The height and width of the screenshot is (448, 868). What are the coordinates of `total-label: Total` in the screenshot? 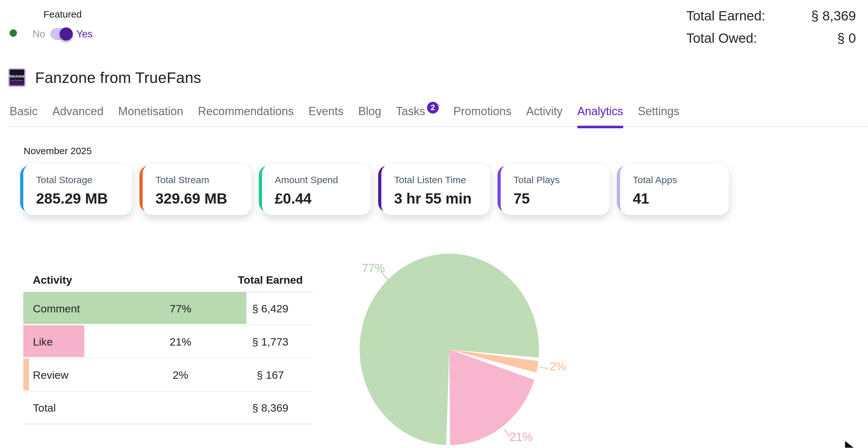 It's located at (78, 408).